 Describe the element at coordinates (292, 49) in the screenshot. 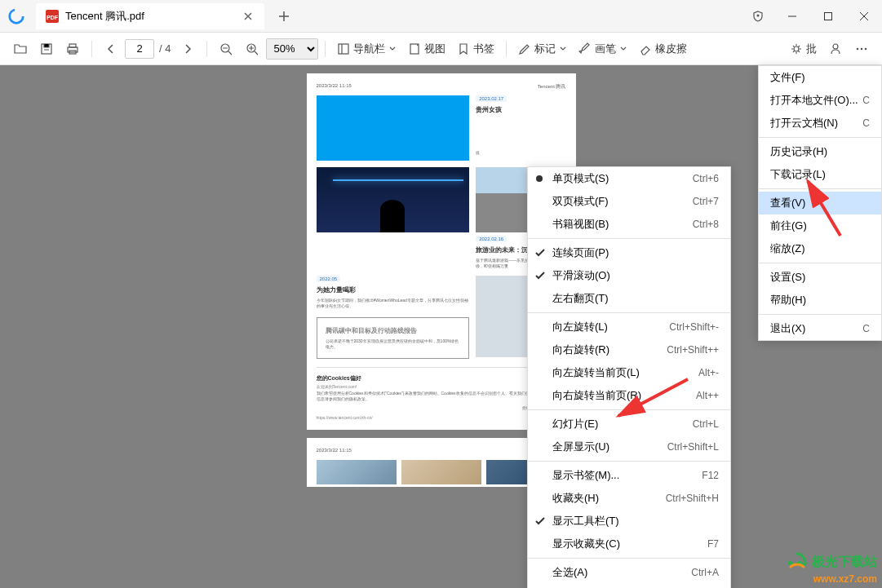

I see `zoom-select: 50%` at that location.